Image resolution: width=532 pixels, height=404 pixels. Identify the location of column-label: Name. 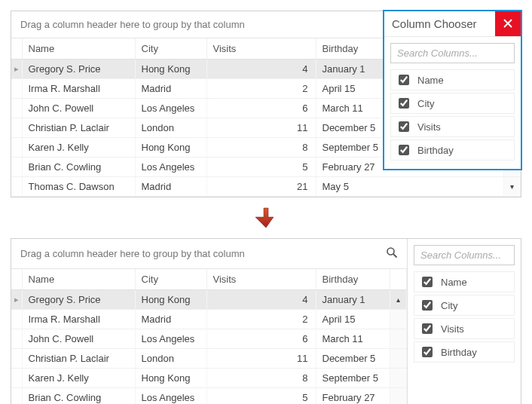
(431, 80).